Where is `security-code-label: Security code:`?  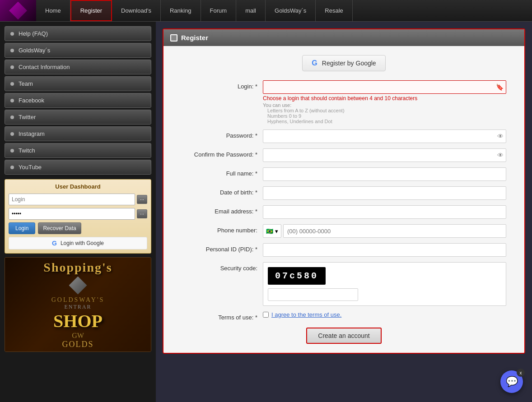
security-code-label: Security code: is located at coordinates (222, 267).